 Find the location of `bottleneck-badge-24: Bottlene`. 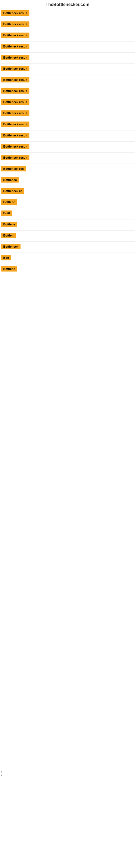

bottleneck-badge-24: Bottlene is located at coordinates (9, 269).